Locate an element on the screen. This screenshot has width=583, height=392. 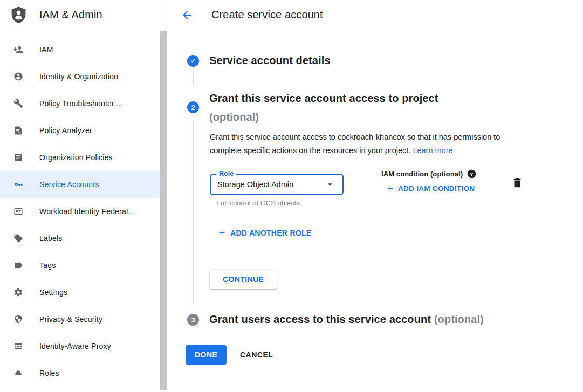
cancel-button: CANCEL is located at coordinates (257, 355).